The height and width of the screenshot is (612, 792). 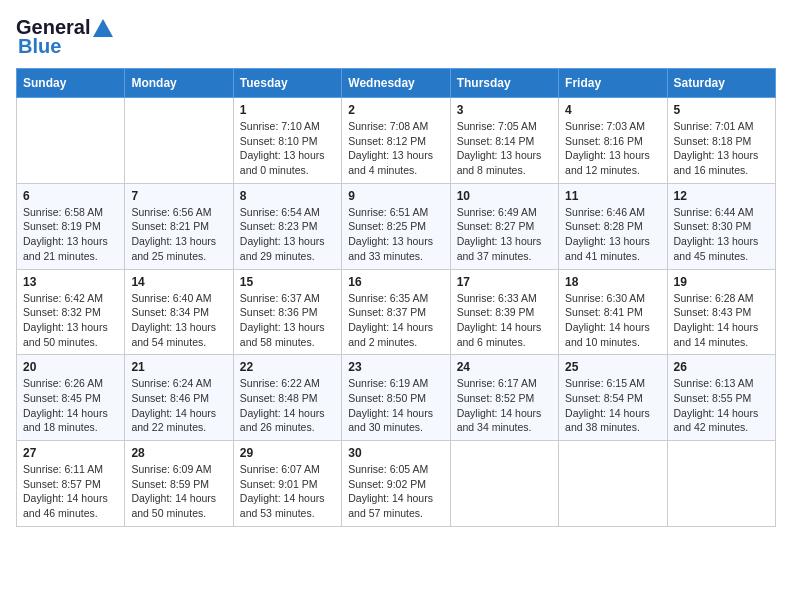 What do you see at coordinates (288, 367) in the screenshot?
I see `day-number: 22` at bounding box center [288, 367].